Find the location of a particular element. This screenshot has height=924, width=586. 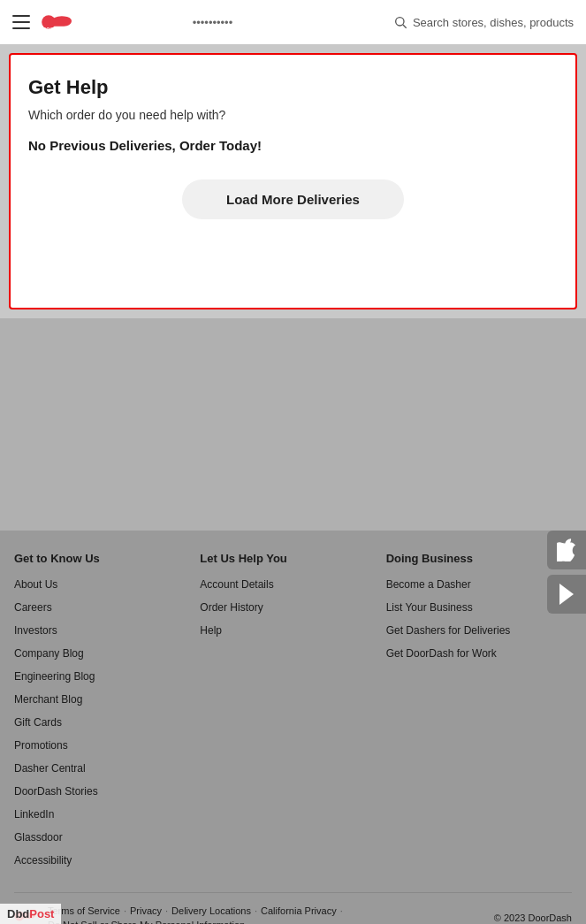

watermark-dbd: Dbd is located at coordinates (18, 914).